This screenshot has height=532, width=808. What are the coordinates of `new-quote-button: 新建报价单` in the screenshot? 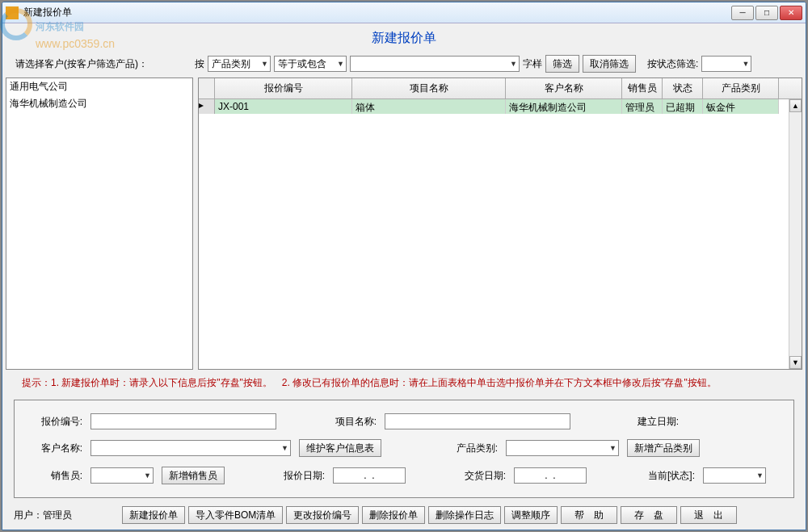 It's located at (154, 515).